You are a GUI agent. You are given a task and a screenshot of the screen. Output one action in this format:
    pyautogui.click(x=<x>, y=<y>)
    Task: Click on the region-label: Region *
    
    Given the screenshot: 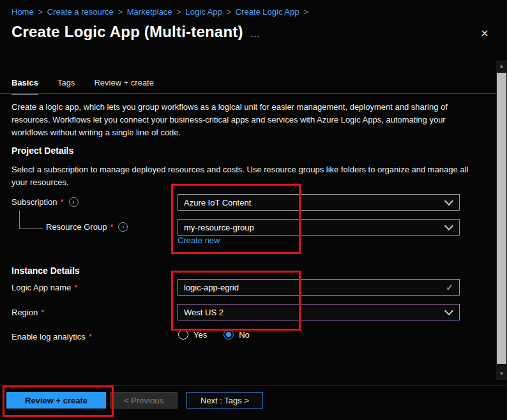 What is the action you would take?
    pyautogui.click(x=28, y=313)
    